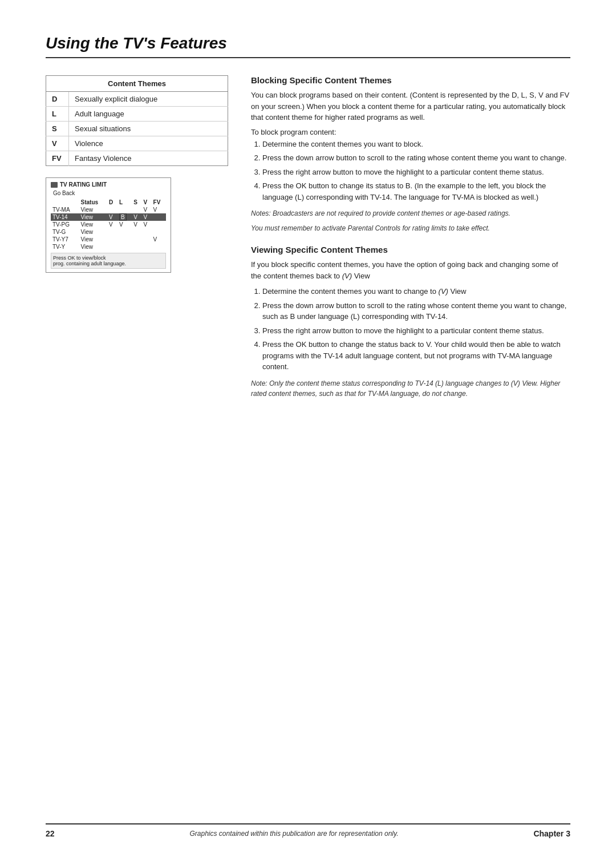 The height and width of the screenshot is (861, 616). What do you see at coordinates (411, 389) in the screenshot?
I see `viewing-note: Note: Only the content theme status corr…` at bounding box center [411, 389].